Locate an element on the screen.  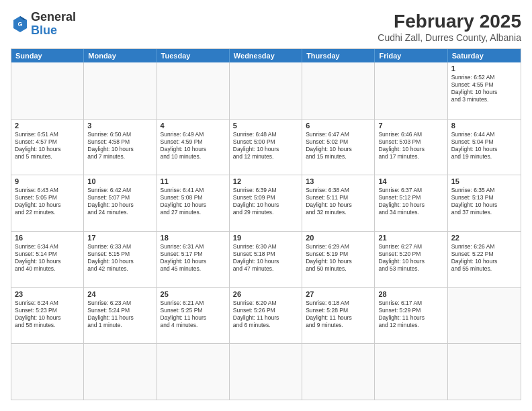
day-cell-20: 20Sunrise: 6:29 AMSunset: 5:19 PMDayligh… is located at coordinates (339, 259).